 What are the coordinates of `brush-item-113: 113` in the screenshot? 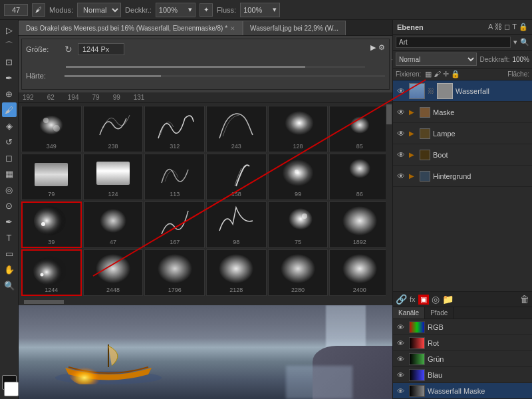 It's located at (174, 177).